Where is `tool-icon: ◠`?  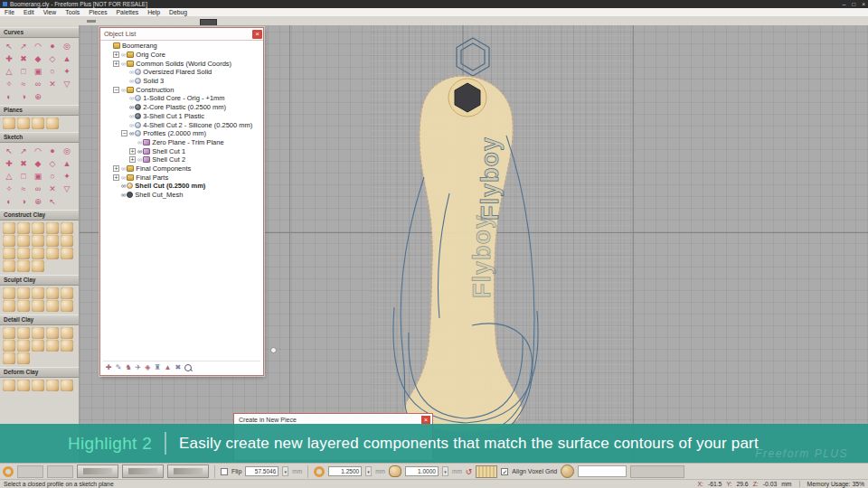 tool-icon: ◠ is located at coordinates (38, 150).